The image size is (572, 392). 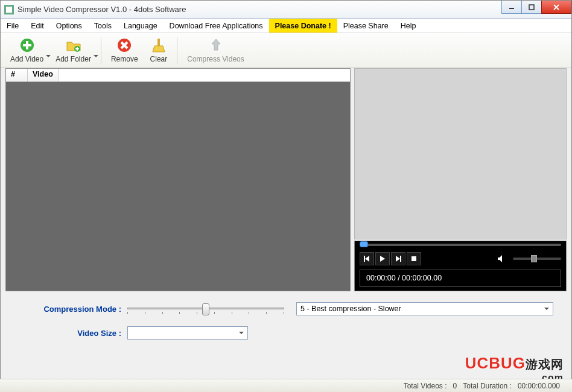 I want to click on toolbar: Add Video Add Folder Remove Clear Compre…, so click(x=286, y=51).